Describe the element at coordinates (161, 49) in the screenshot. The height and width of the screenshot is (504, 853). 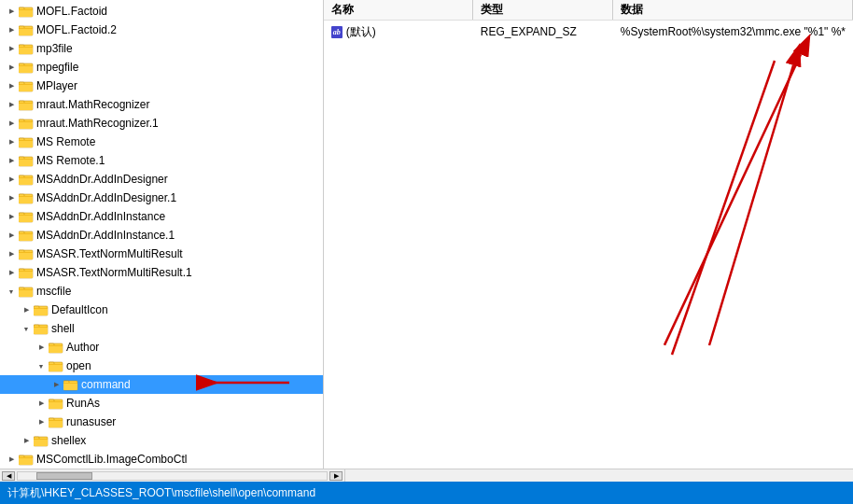
I see `tree-item: ▶ mp3file` at that location.